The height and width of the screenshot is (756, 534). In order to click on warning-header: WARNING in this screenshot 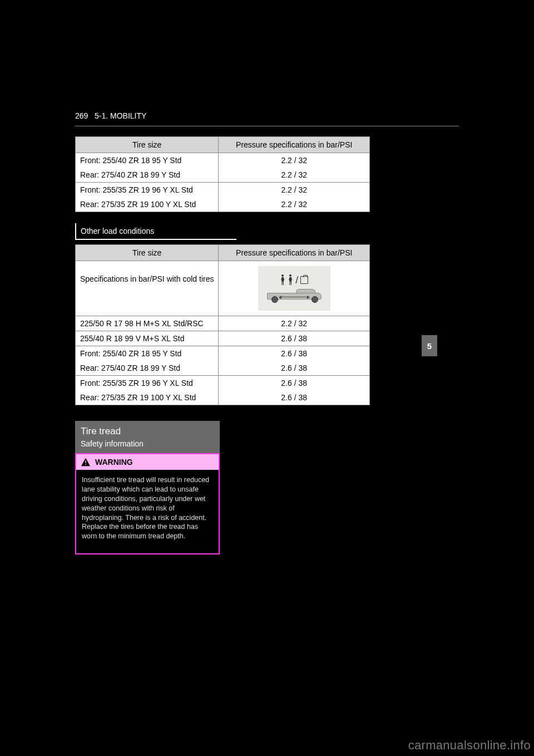, I will do `click(147, 462)`.